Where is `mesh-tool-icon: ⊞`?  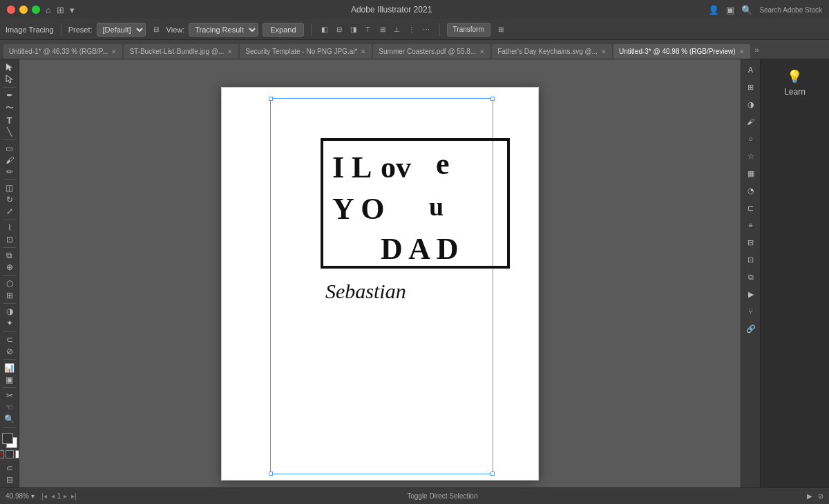
mesh-tool-icon: ⊞ is located at coordinates (10, 295).